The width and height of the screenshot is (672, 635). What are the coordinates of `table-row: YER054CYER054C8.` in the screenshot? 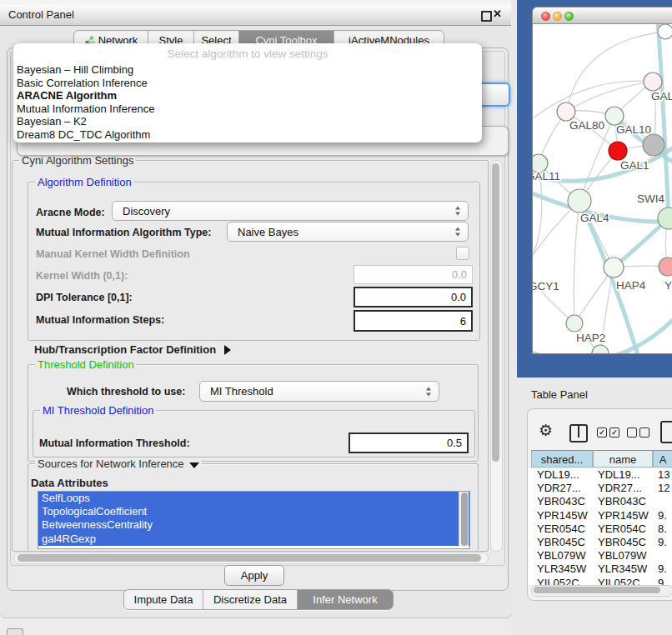 It's located at (600, 529).